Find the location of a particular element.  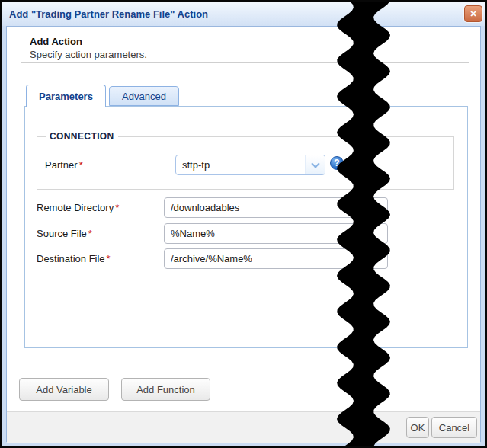

destination-file-input is located at coordinates (276, 259).